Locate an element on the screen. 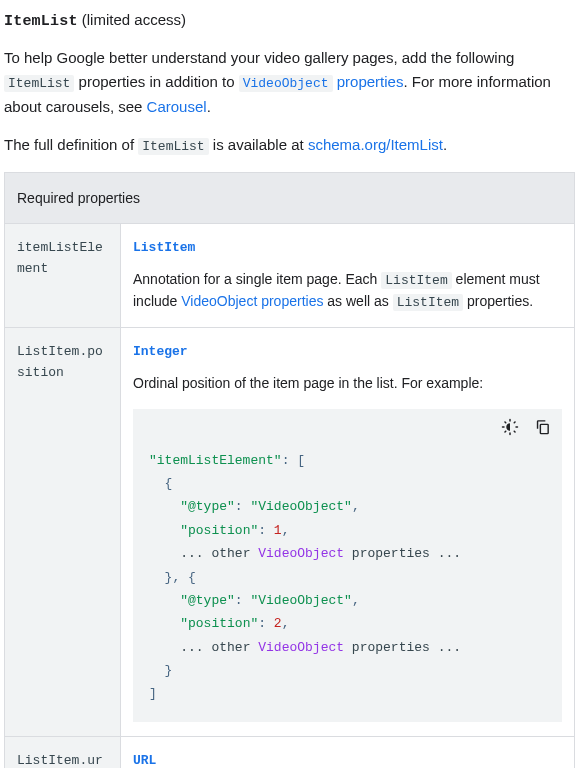 The width and height of the screenshot is (579, 768). type-link: Integer is located at coordinates (348, 352).